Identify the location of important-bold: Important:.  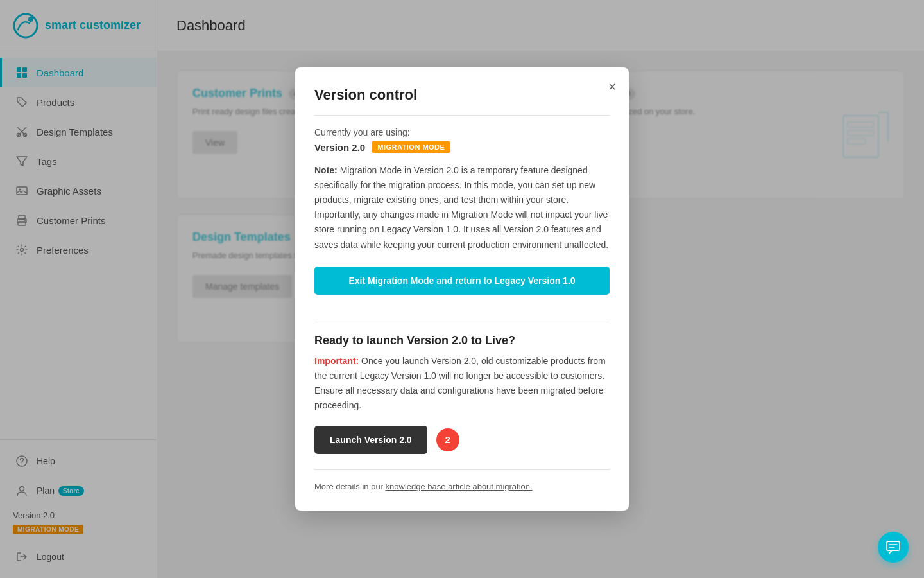
(336, 361).